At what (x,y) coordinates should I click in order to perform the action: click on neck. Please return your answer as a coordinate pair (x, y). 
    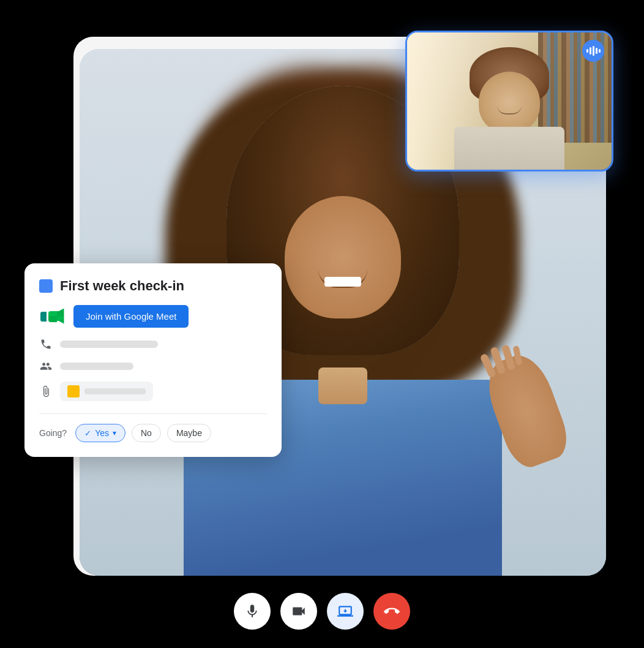
    Looking at the image, I should click on (343, 386).